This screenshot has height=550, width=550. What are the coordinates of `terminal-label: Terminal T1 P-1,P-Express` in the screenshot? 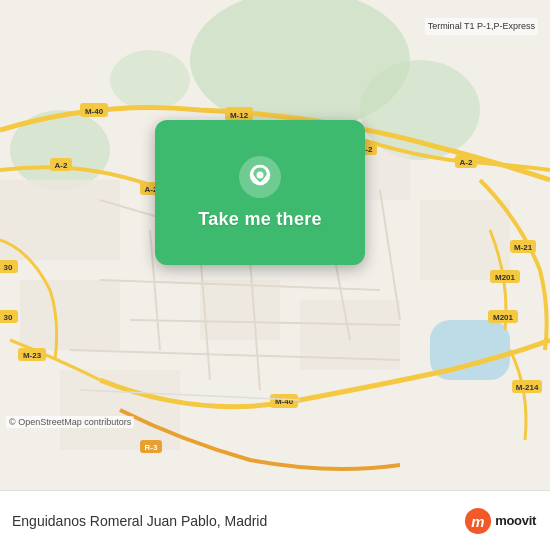 It's located at (482, 26).